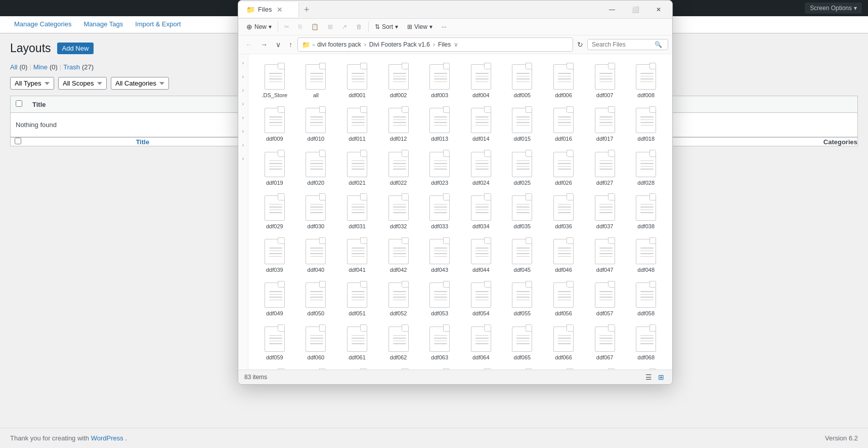  I want to click on forward-button: →, so click(264, 45).